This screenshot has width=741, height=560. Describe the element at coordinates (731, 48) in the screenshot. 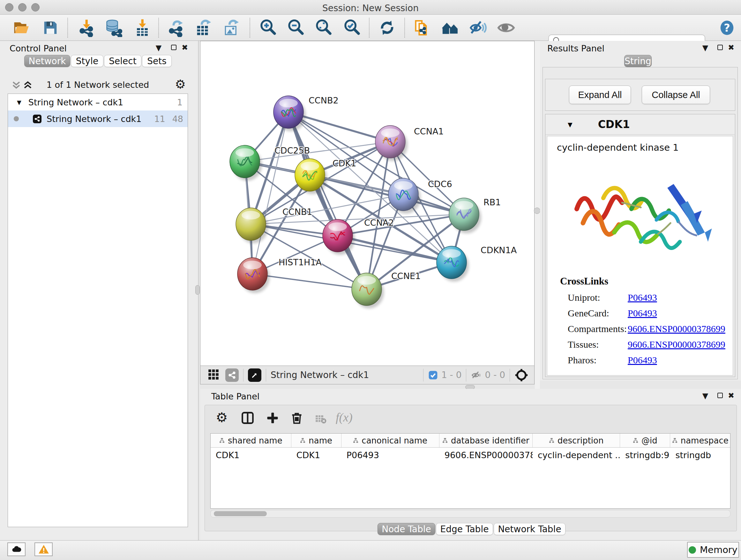

I see `results-panel-close-icon: ✖` at that location.